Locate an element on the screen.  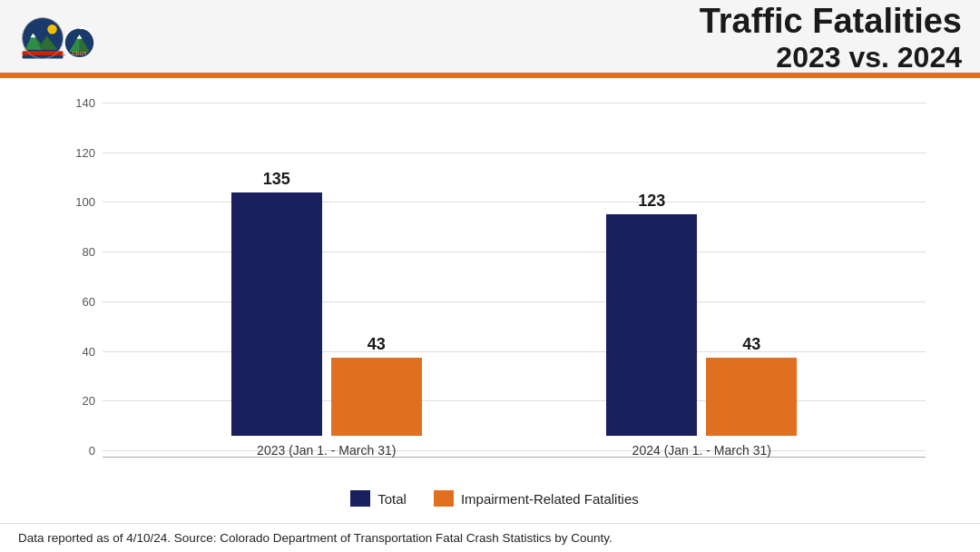
svg-text: TM is located at coordinates (64, 55).